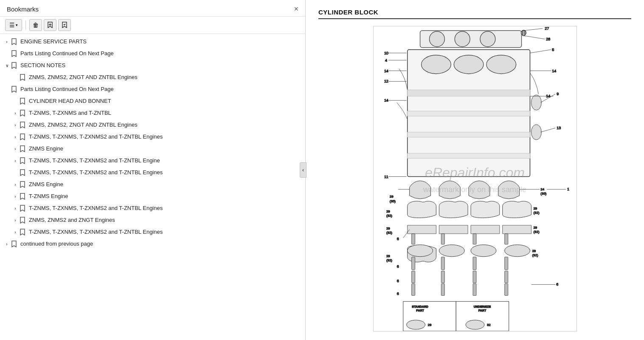 This screenshot has height=340, width=644. Describe the element at coordinates (153, 125) in the screenshot. I see `bookmark-item-8: ›ZNMS, ZNMS2, ZNGT AND ZNTBL Engines` at that location.